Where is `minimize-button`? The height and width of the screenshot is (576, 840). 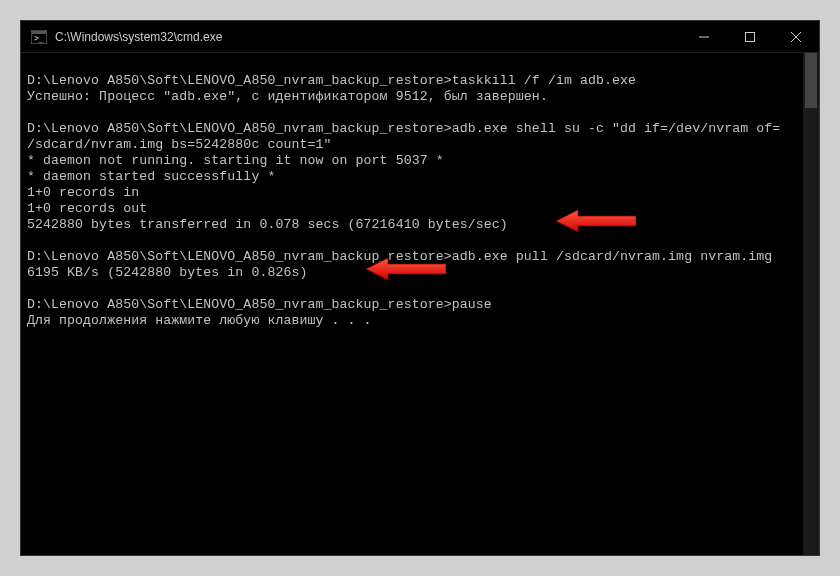 minimize-button is located at coordinates (704, 36).